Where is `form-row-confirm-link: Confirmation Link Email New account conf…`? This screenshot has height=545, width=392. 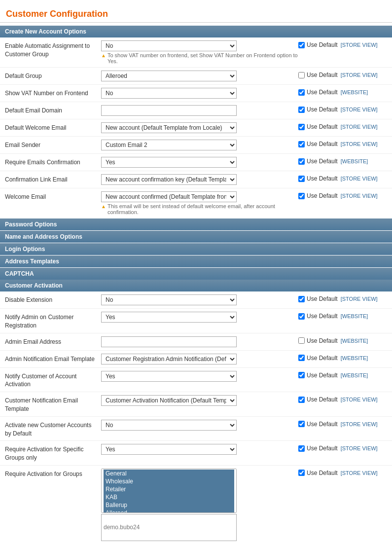 form-row-confirm-link: Confirmation Link Email New account conf… is located at coordinates (196, 180).